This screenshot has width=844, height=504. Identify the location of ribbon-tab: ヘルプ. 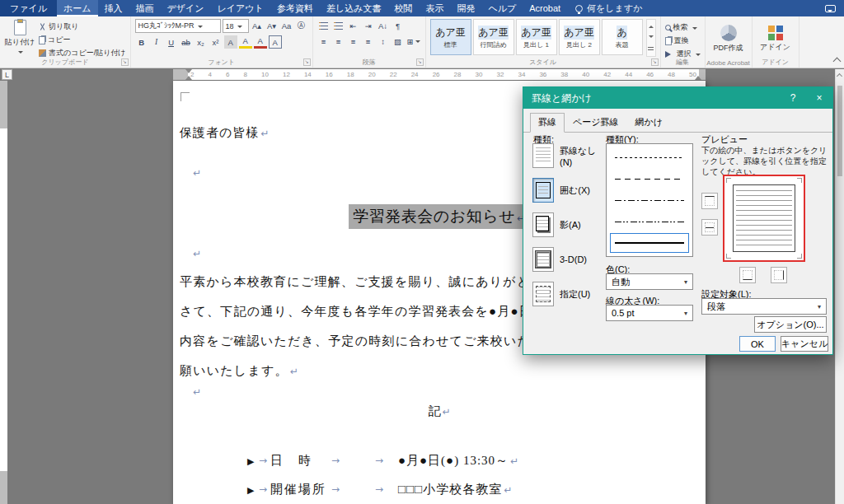
(502, 8).